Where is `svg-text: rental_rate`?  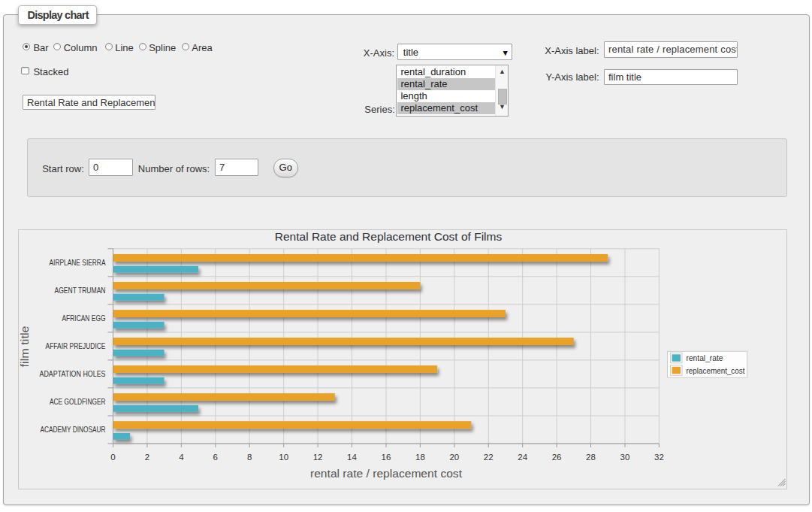 svg-text: rental_rate is located at coordinates (705, 358).